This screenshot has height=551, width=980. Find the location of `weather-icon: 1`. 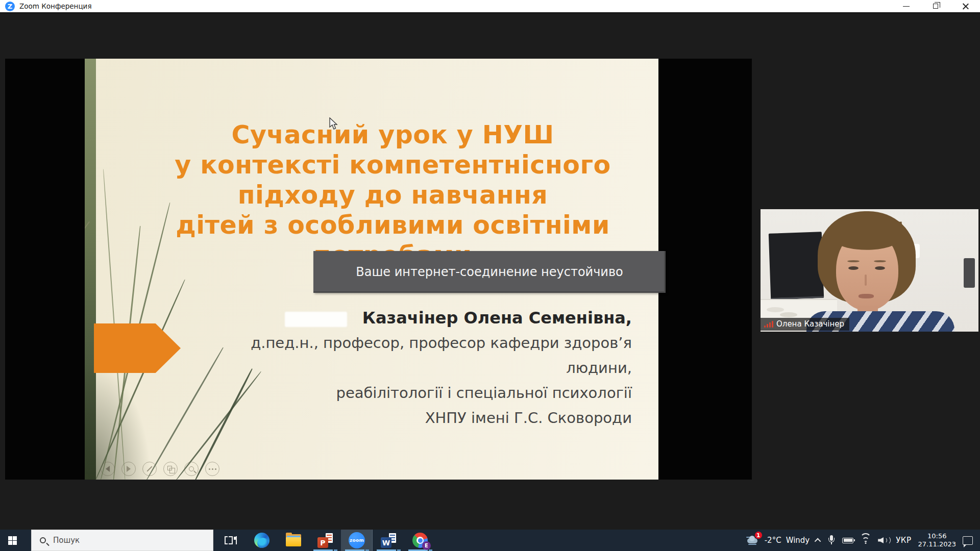

weather-icon: 1 is located at coordinates (753, 540).